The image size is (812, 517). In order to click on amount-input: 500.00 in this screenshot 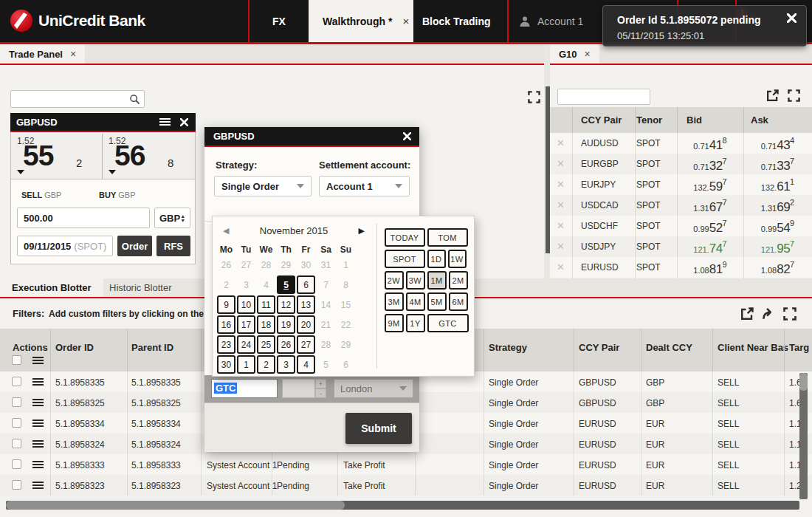, I will do `click(83, 218)`.